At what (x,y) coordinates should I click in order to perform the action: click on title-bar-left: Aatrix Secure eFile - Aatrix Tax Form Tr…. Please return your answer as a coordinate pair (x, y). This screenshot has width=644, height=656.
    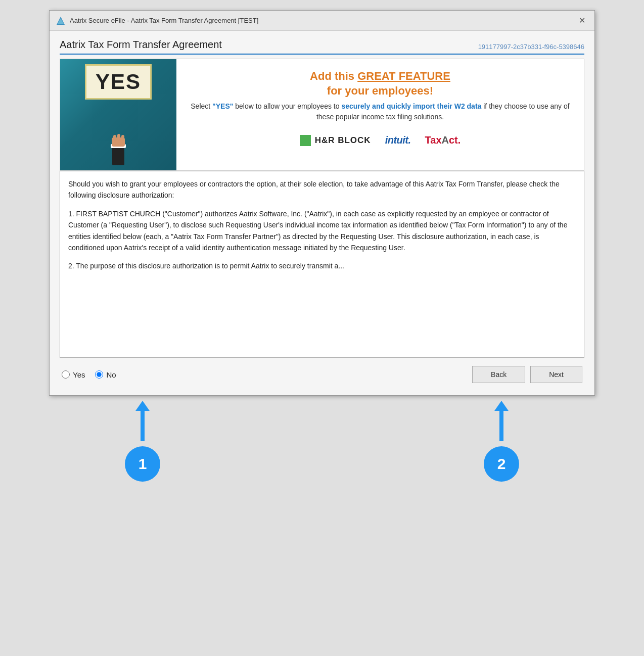
    Looking at the image, I should click on (157, 21).